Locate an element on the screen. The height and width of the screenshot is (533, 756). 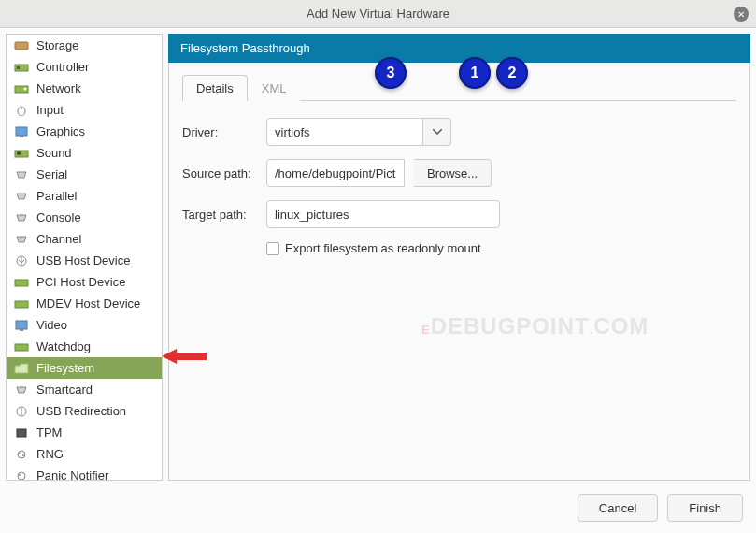
sidebar-item-pci: PCI Host Device is located at coordinates (84, 282).